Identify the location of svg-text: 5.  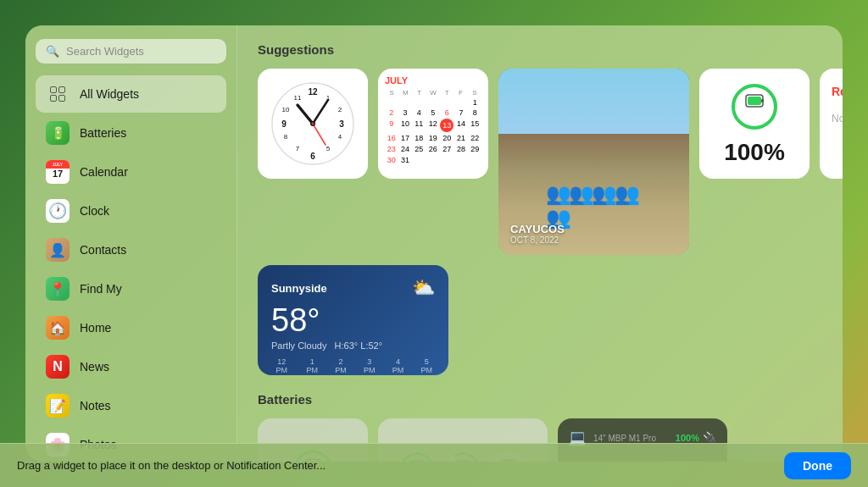
(329, 149).